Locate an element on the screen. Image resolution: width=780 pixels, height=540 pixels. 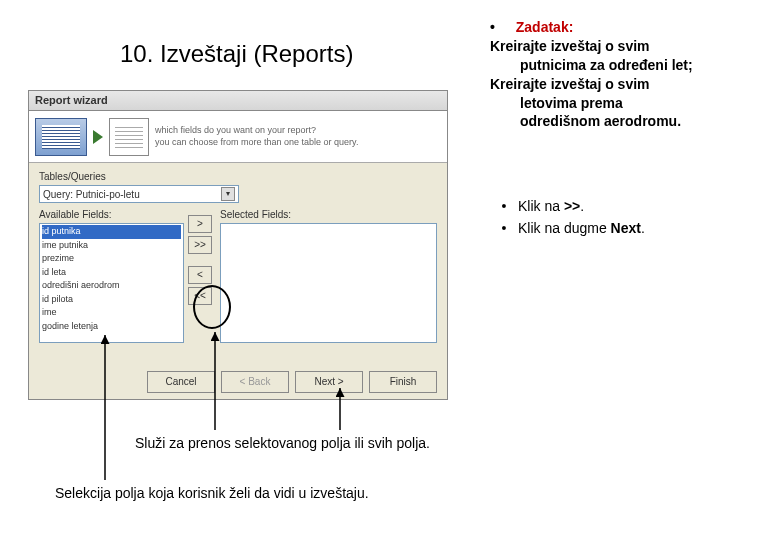
cancel-button: Cancel is located at coordinates (181, 382).